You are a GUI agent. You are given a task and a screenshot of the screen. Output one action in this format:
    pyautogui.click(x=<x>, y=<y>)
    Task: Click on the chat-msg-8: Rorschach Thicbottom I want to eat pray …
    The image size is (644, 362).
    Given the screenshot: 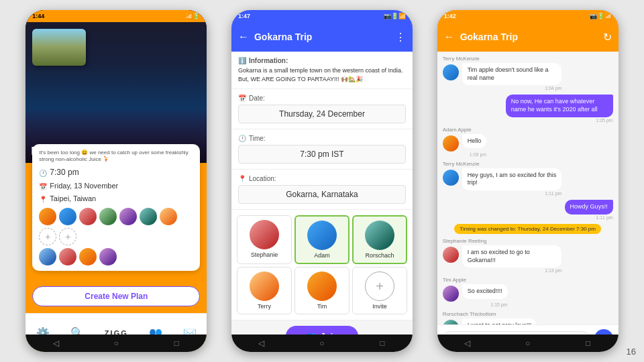 What is the action you would take?
    pyautogui.click(x=490, y=318)
    